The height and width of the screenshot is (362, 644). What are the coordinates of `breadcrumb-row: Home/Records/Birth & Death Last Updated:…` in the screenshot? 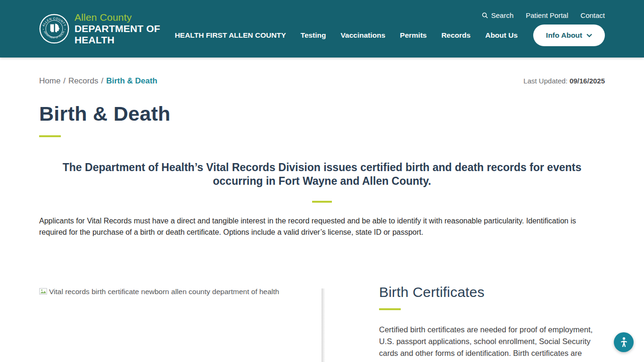 It's located at (322, 81).